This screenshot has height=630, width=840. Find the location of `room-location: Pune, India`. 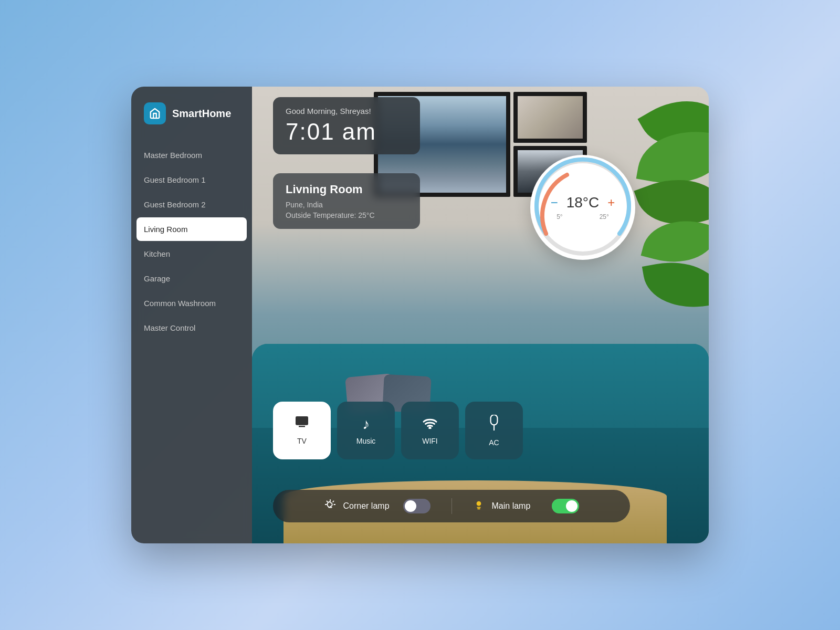

room-location: Pune, India is located at coordinates (346, 205).